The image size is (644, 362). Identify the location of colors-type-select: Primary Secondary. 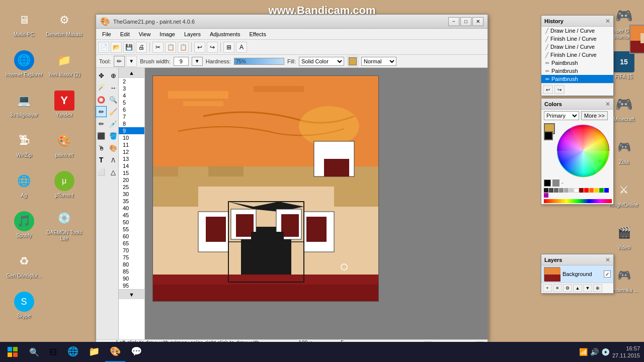
(561, 116).